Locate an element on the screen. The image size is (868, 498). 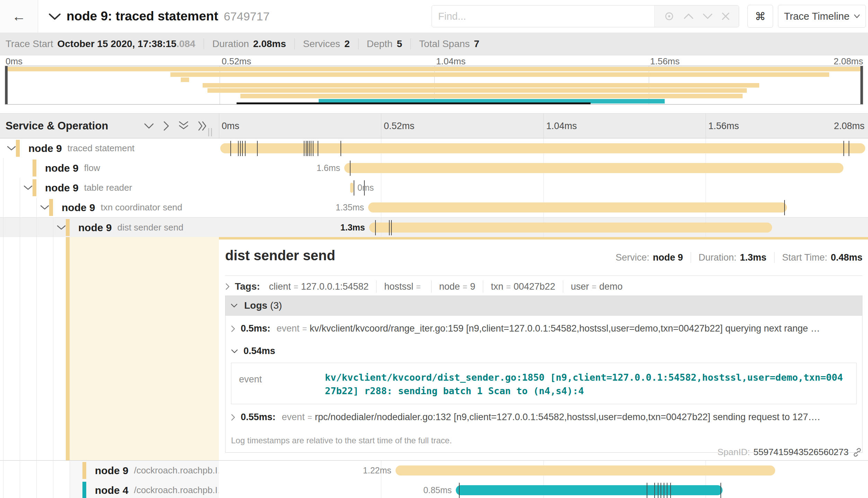
span-name: node 9/cockroach.roachpb.I… is located at coordinates (157, 471).